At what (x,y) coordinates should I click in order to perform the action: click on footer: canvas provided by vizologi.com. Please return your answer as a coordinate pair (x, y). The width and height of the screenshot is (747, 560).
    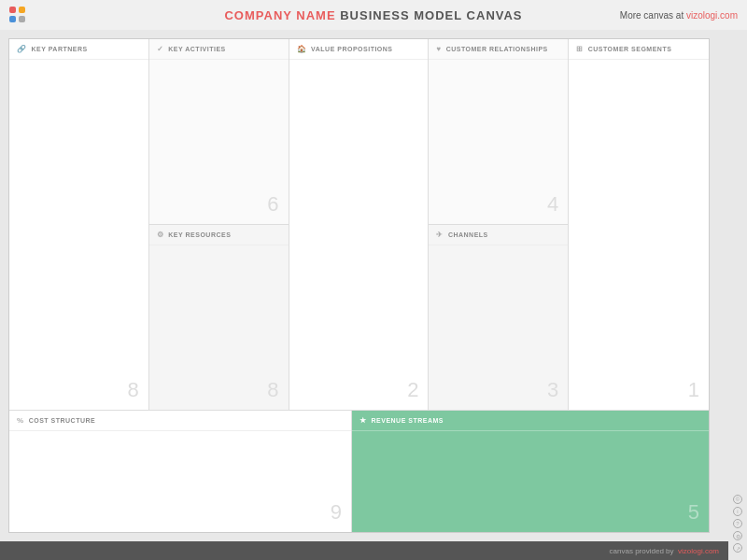
    Looking at the image, I should click on (364, 551).